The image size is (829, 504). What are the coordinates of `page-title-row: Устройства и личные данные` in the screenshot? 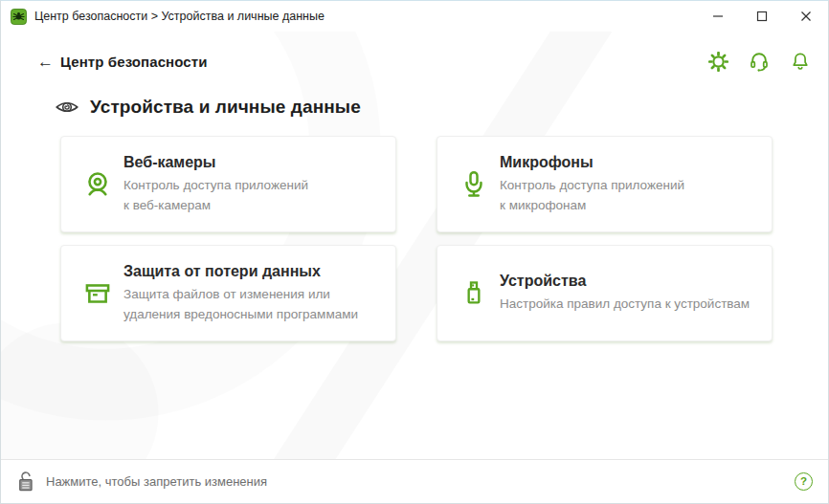 It's located at (441, 107).